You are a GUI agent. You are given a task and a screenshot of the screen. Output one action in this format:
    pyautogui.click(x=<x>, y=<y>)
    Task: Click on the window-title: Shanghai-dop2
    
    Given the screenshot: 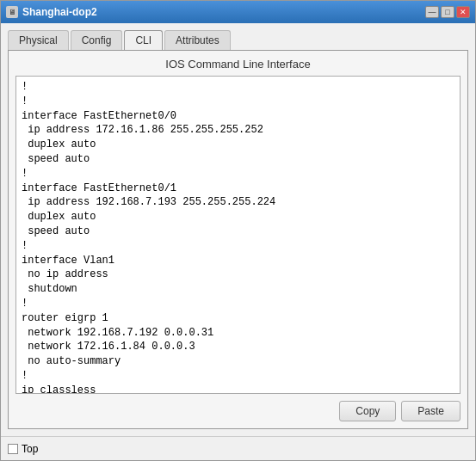 What is the action you would take?
    pyautogui.click(x=60, y=12)
    